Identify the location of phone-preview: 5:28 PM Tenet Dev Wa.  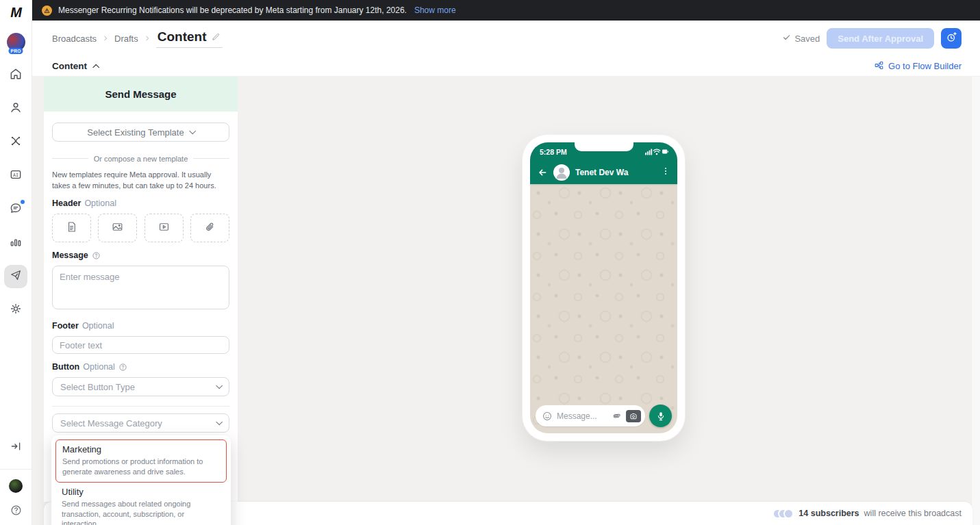
(604, 287).